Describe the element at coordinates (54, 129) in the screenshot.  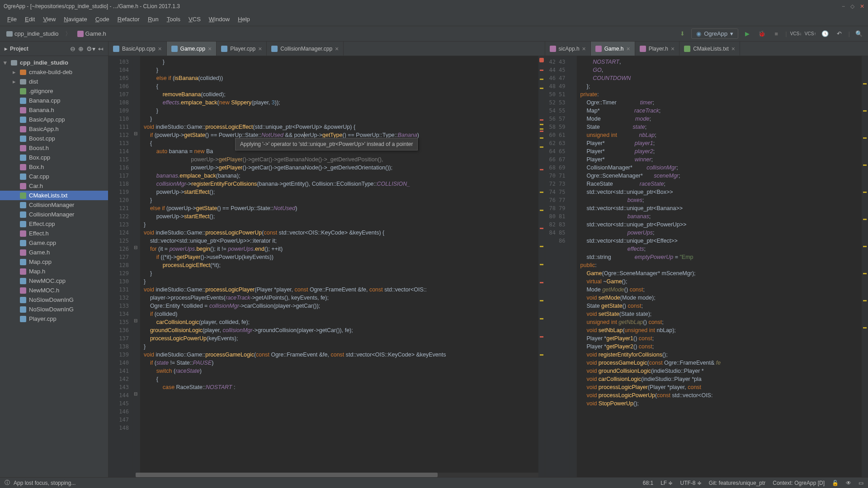
I see `tree-item: BasicApp.h` at that location.